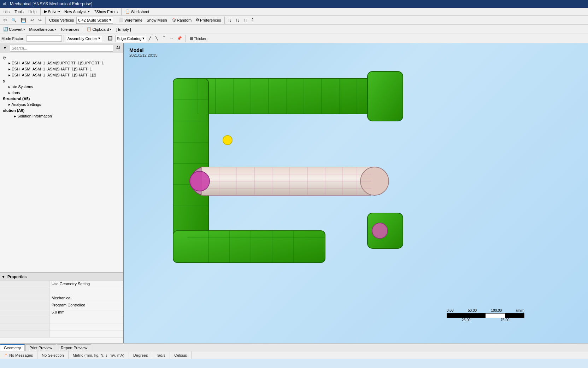  I want to click on tolerances-button: Tolerances, so click(70, 29).